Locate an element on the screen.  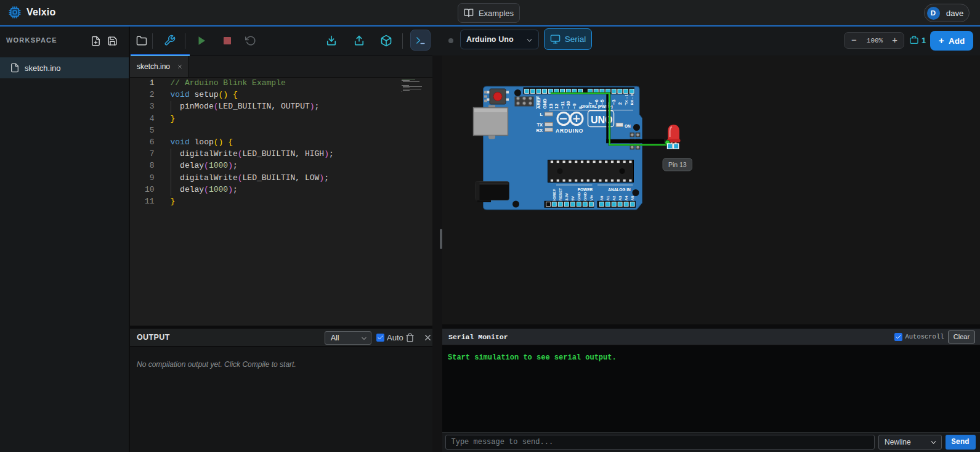
svg-text: A1 is located at coordinates (607, 198).